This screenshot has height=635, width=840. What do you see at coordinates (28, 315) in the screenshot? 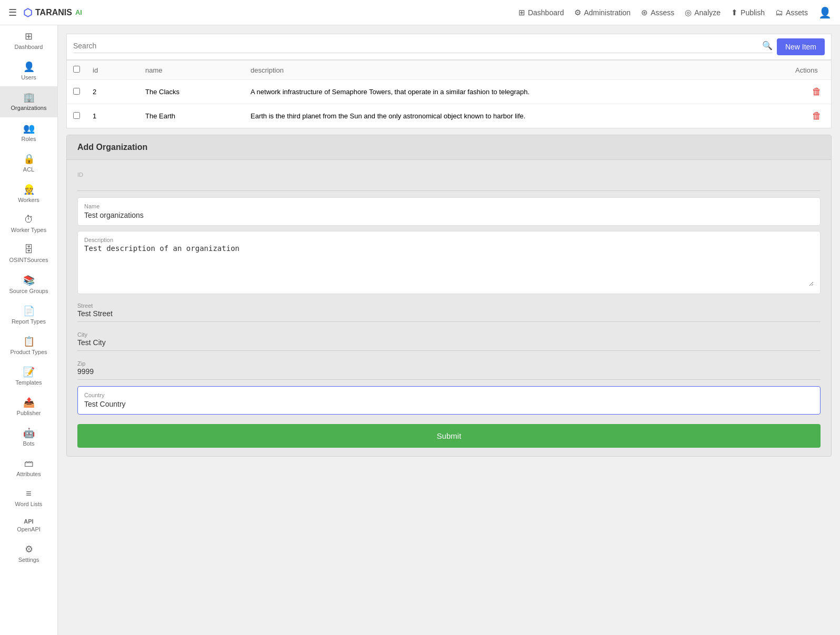
I see `sidebar-item-report-types: 📄 Report Types` at bounding box center [28, 315].